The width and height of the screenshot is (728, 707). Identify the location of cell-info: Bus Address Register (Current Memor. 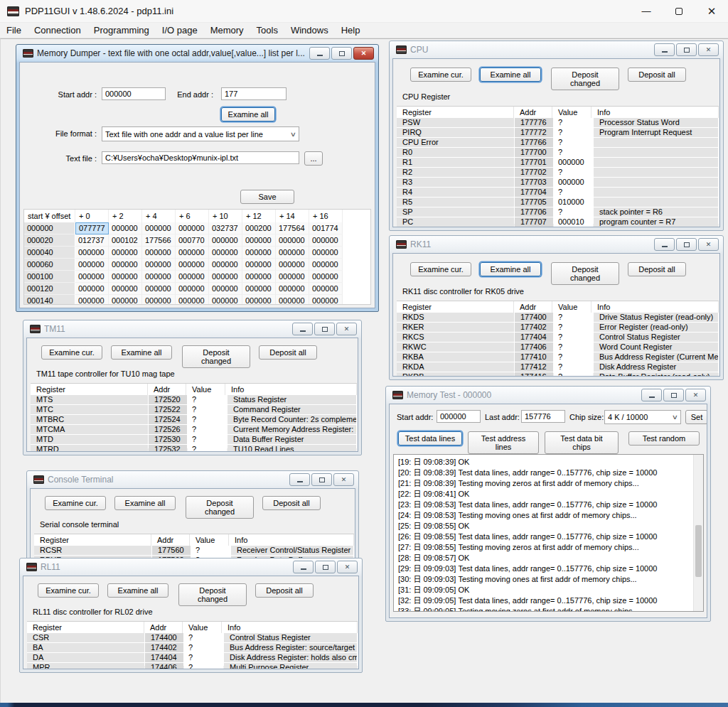
(655, 357).